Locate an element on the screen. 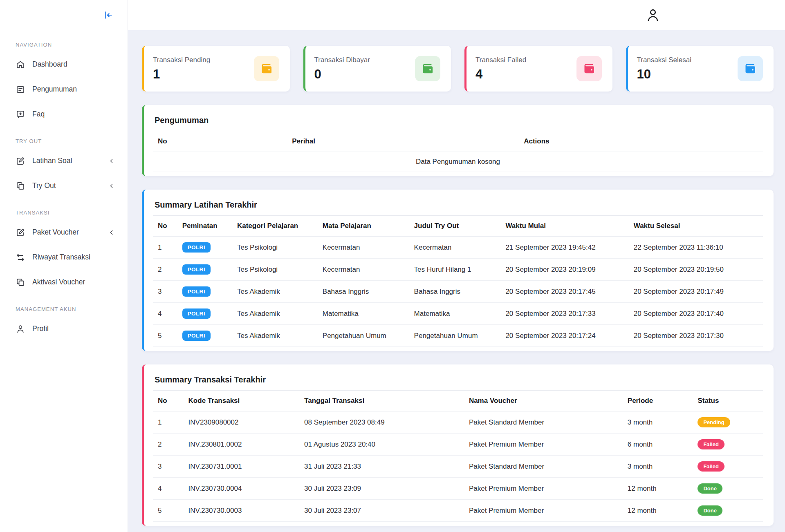  column-header-tanggal-transaksi: Tanggal Transaksi is located at coordinates (382, 401).